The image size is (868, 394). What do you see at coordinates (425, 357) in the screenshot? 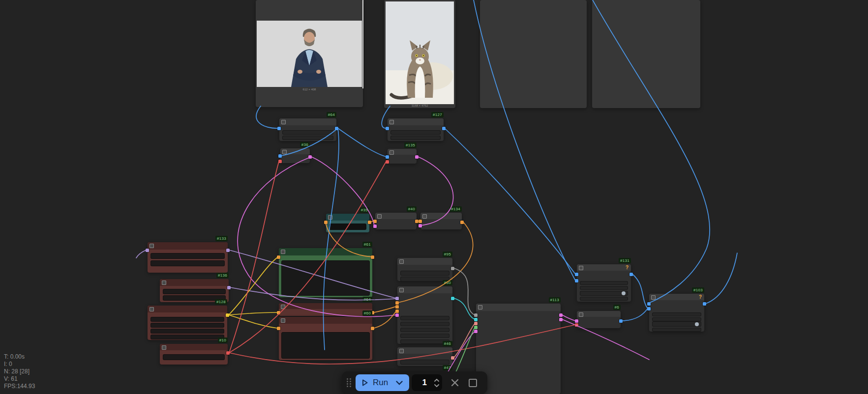
I see `node-46: #46` at bounding box center [425, 357].